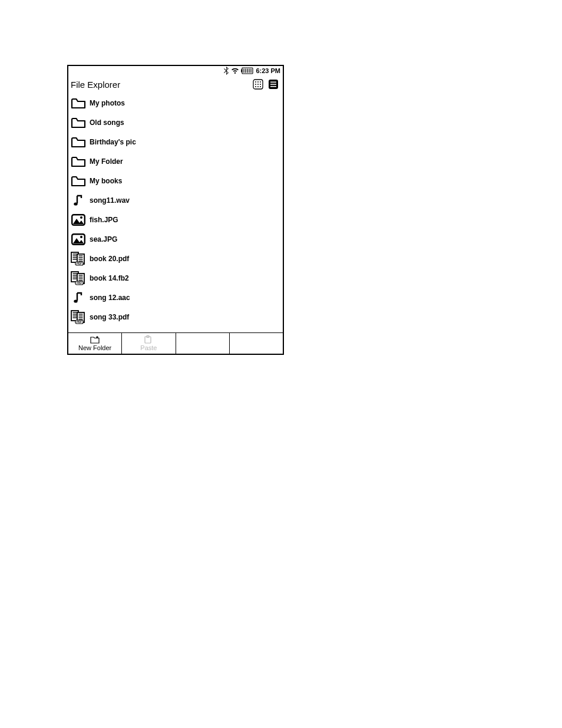 Image resolution: width=562 pixels, height=728 pixels. I want to click on new-folder-icon, so click(95, 340).